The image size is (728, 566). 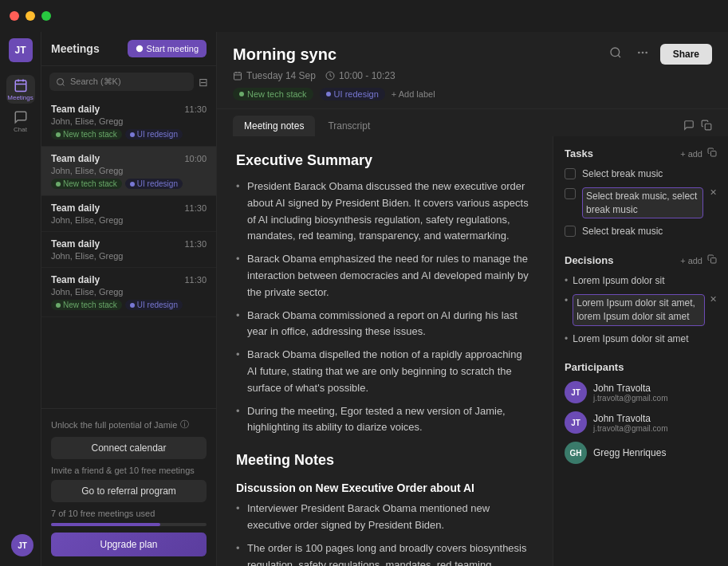 I want to click on tasks-add-button: + add, so click(x=691, y=154).